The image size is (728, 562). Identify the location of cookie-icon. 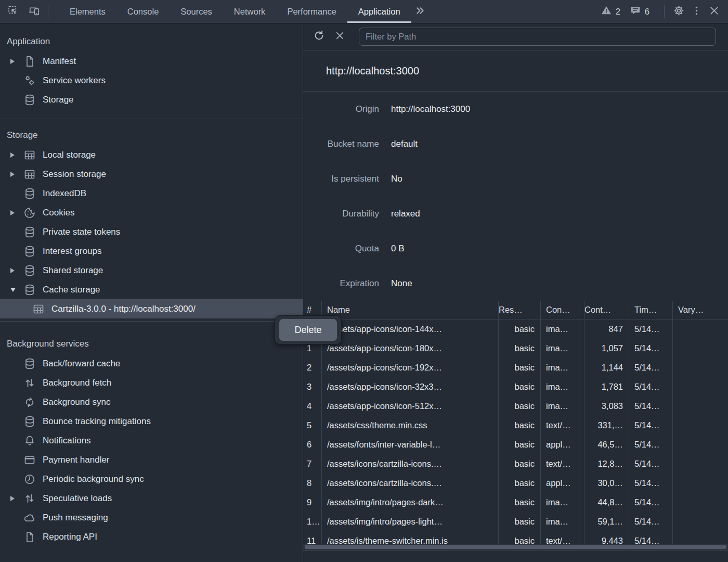
(30, 213).